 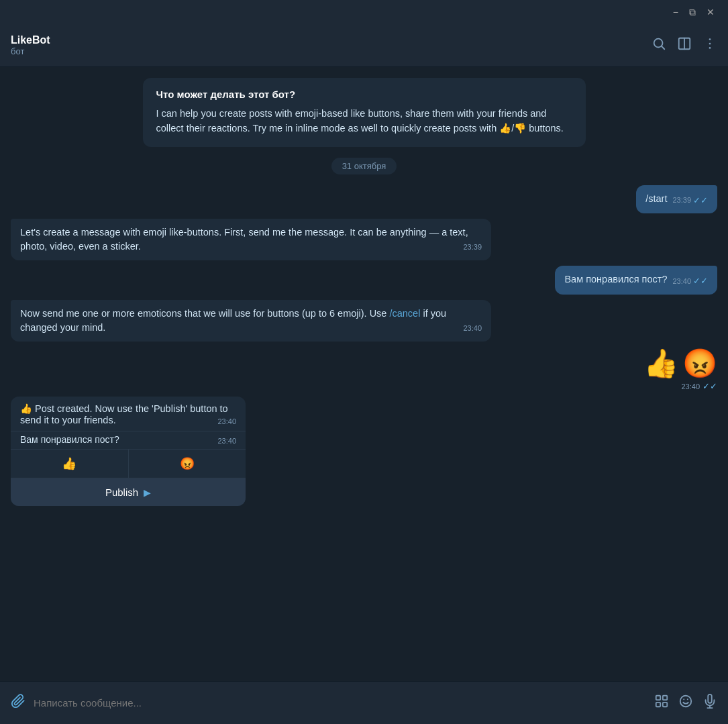 I want to click on publish-button: Publish ▶, so click(x=128, y=493).